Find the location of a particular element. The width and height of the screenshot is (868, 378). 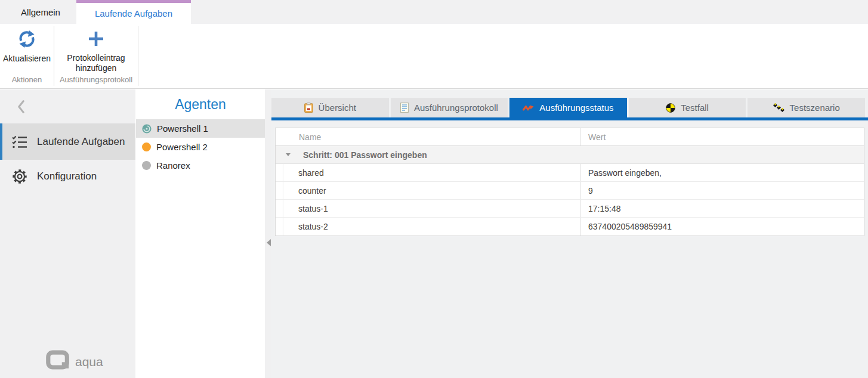

agent-row-powershell-1: Powershell 1 is located at coordinates (200, 129).